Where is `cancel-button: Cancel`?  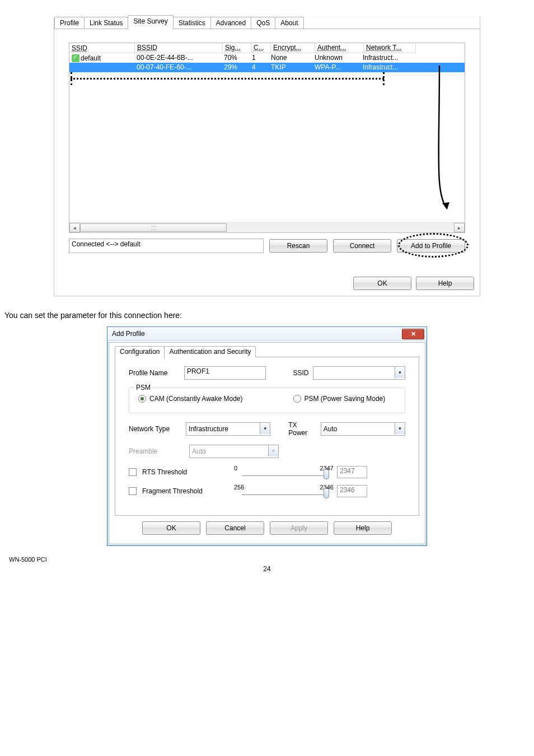
cancel-button: Cancel is located at coordinates (235, 528).